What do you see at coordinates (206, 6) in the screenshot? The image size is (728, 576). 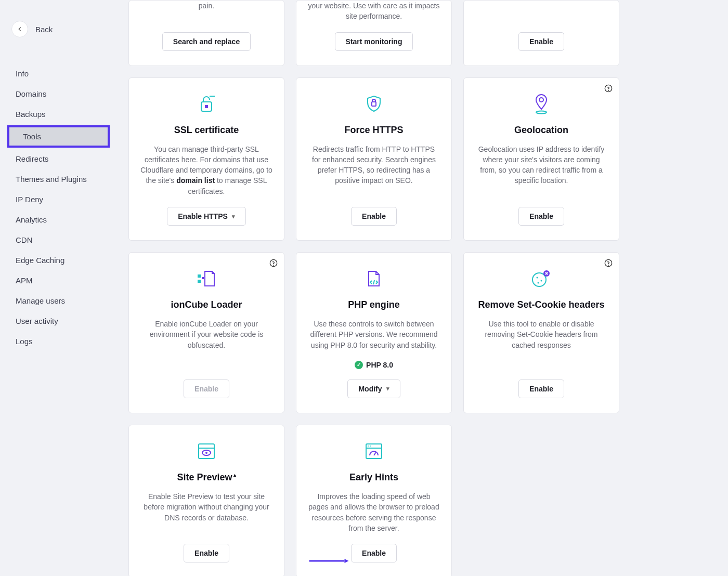 I see `card-desc: pain.` at bounding box center [206, 6].